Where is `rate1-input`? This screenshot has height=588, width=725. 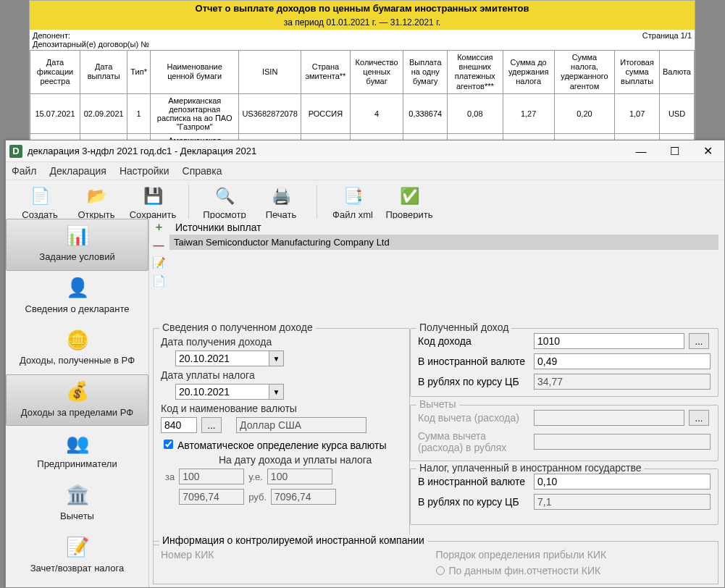
rate1-input is located at coordinates (211, 476).